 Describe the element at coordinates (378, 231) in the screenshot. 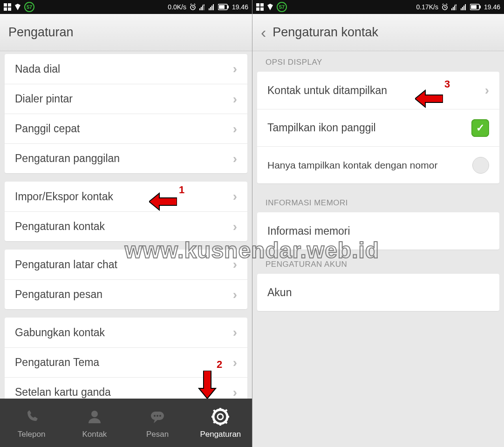

I see `row-info-memori: Informasi memori` at that location.